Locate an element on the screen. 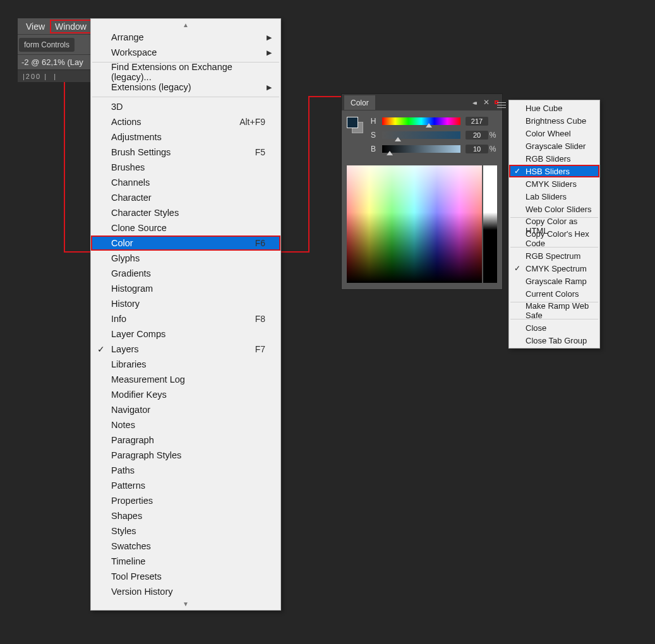  menu-item-label: Color is located at coordinates (183, 243).